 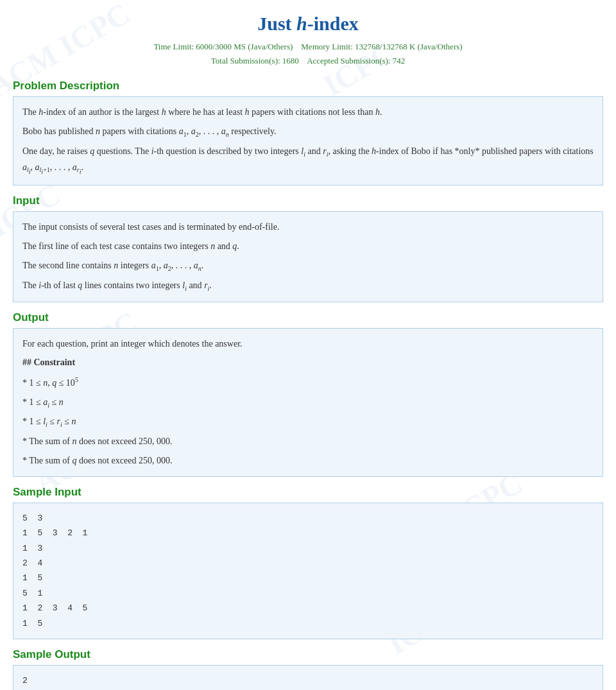 I want to click on output-c5: * The sum of q does not exceed 250, 000., so click(x=308, y=461).